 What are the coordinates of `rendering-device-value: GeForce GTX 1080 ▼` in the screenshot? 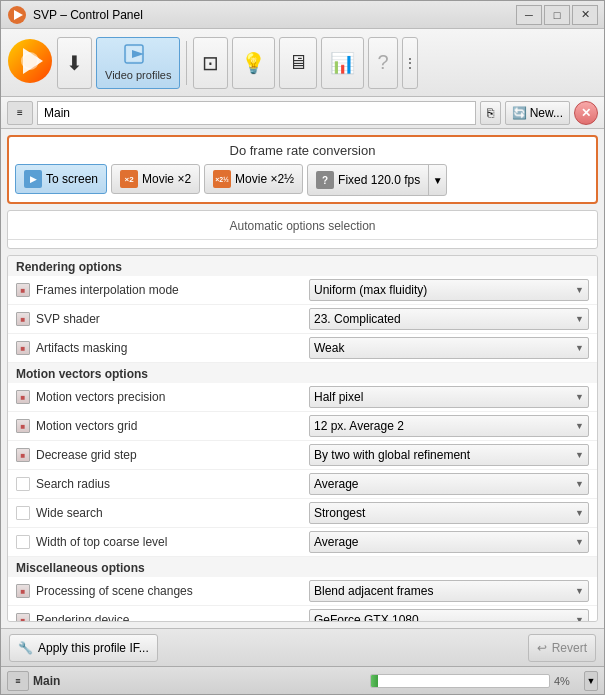 It's located at (449, 616).